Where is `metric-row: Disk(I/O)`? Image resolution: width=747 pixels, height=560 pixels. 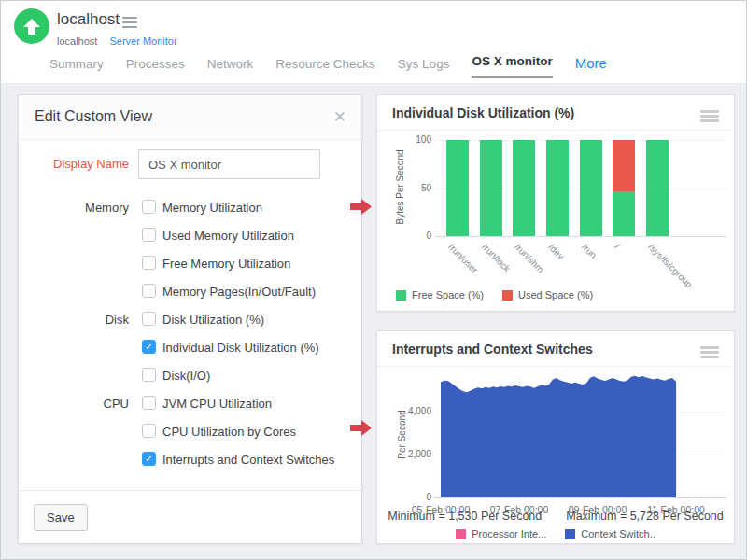
metric-row: Disk(I/O) is located at coordinates (190, 382).